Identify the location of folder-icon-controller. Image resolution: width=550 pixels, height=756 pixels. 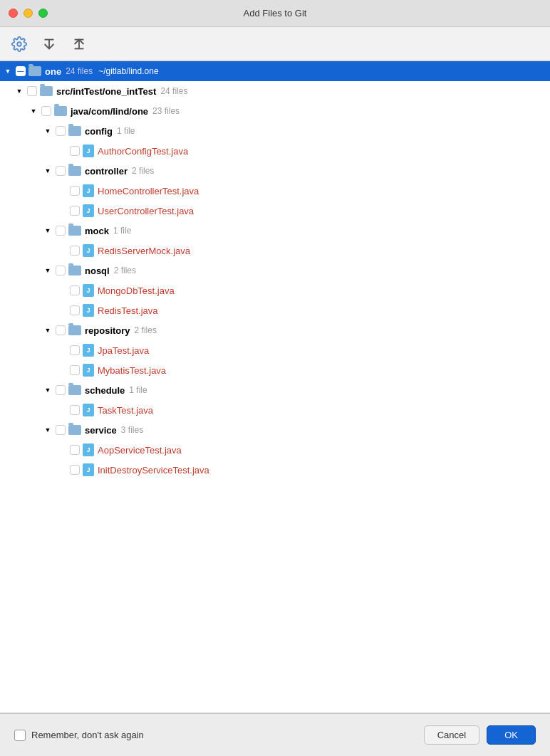
(75, 171).